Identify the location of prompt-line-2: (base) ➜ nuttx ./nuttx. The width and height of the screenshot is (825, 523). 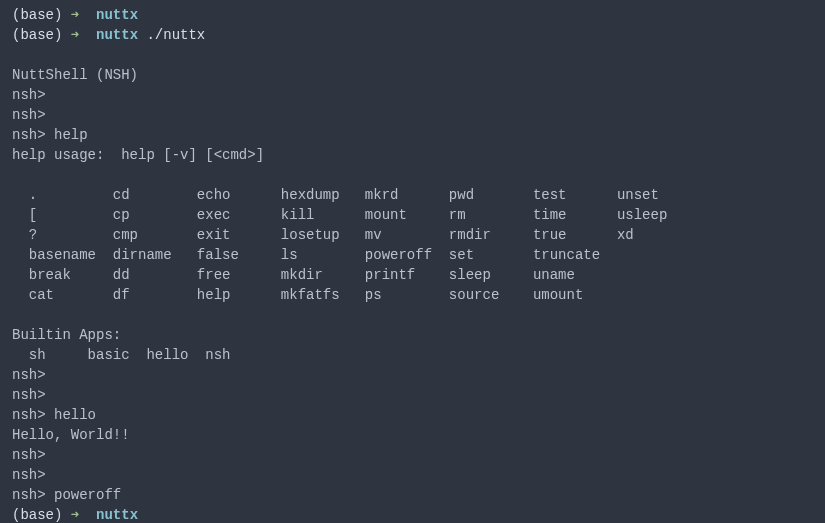
(412, 35).